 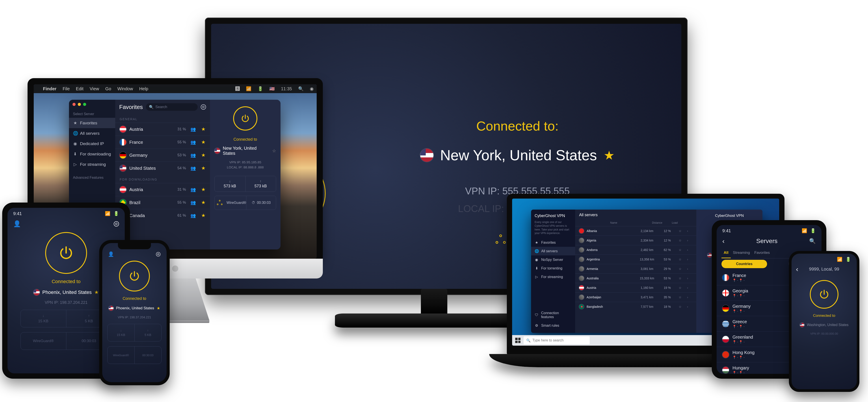 I want to click on clock: 9:41, so click(x=726, y=231).